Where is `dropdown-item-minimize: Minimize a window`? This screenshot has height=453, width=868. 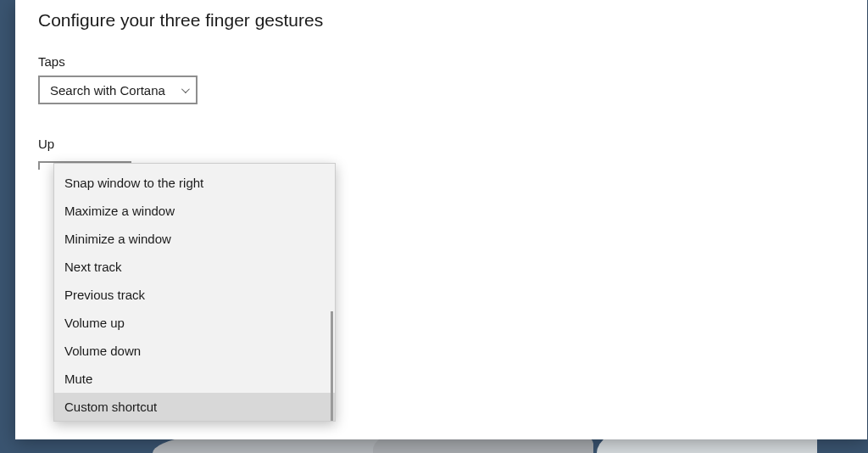
dropdown-item-minimize: Minimize a window is located at coordinates (195, 239).